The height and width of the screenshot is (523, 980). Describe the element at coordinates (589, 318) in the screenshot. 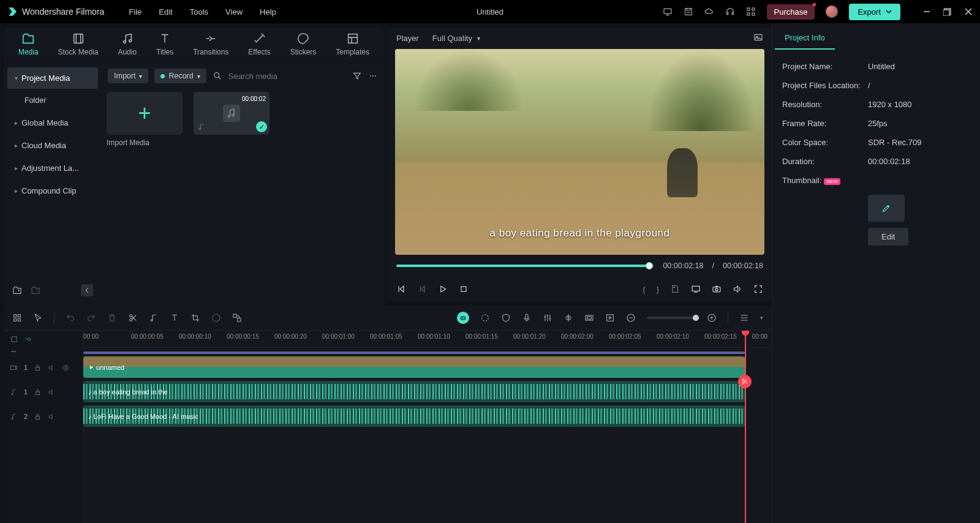

I see `frame-icon` at that location.